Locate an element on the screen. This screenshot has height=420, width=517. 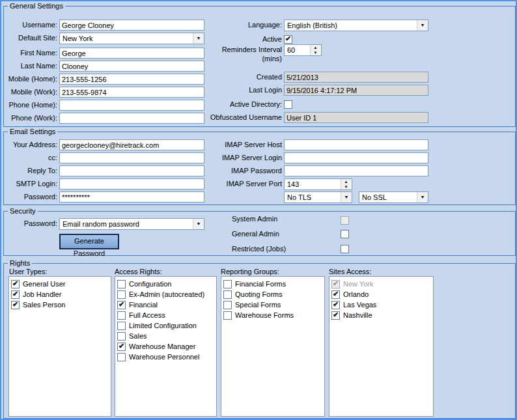
reminders-interval-units-label: (mins) is located at coordinates (234, 59).